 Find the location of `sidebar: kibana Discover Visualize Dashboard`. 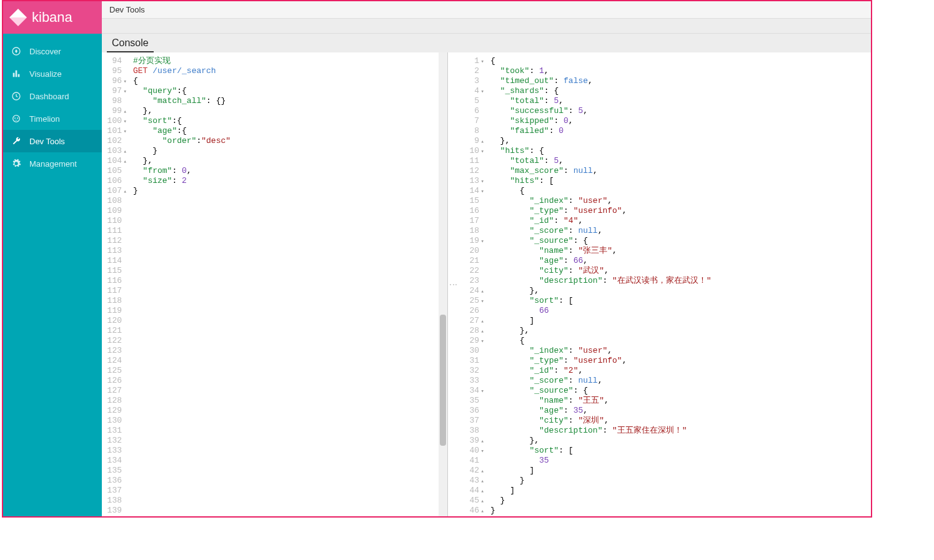

sidebar: kibana Discover Visualize Dashboard is located at coordinates (52, 258).